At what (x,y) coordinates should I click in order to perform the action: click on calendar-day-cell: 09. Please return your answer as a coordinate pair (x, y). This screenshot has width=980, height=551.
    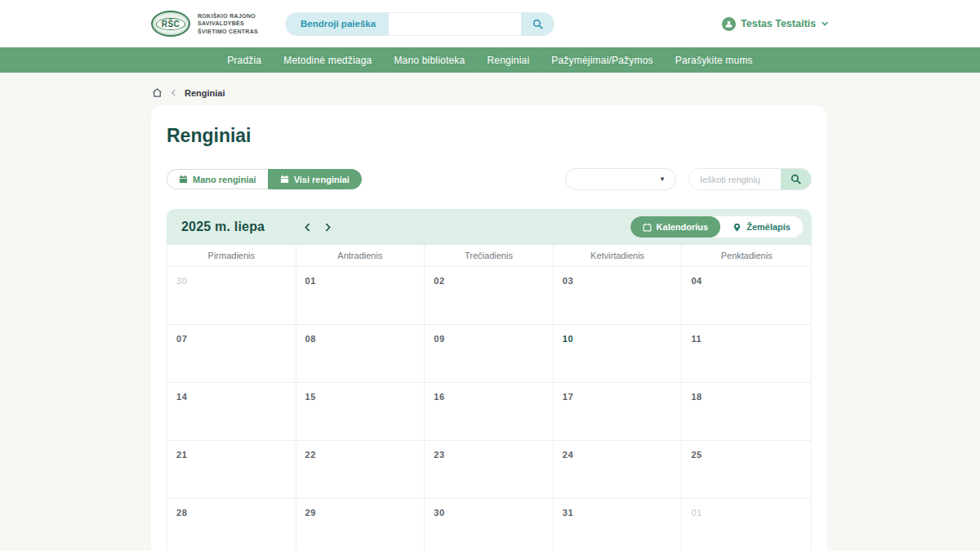
    Looking at the image, I should click on (489, 354).